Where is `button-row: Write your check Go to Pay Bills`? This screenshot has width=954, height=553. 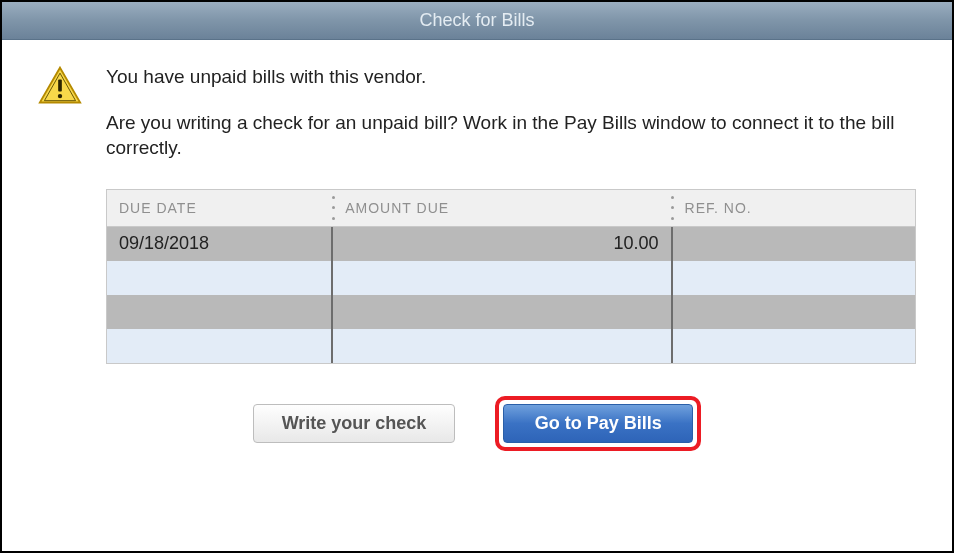 button-row: Write your check Go to Pay Bills is located at coordinates (477, 424).